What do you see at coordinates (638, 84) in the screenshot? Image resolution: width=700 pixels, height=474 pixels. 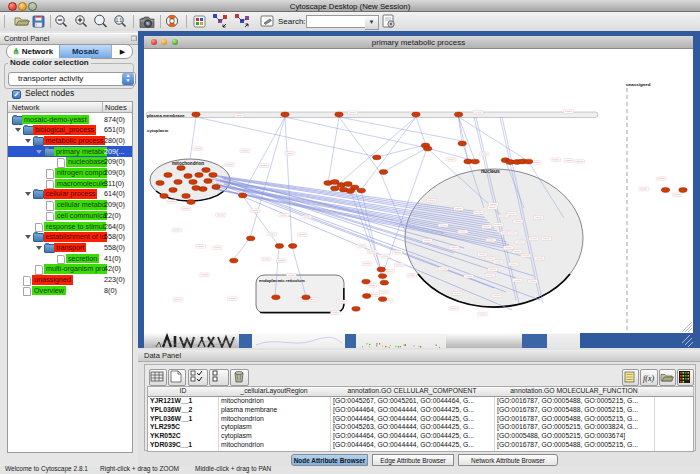 I see `svg-text: unassigned` at bounding box center [638, 84].